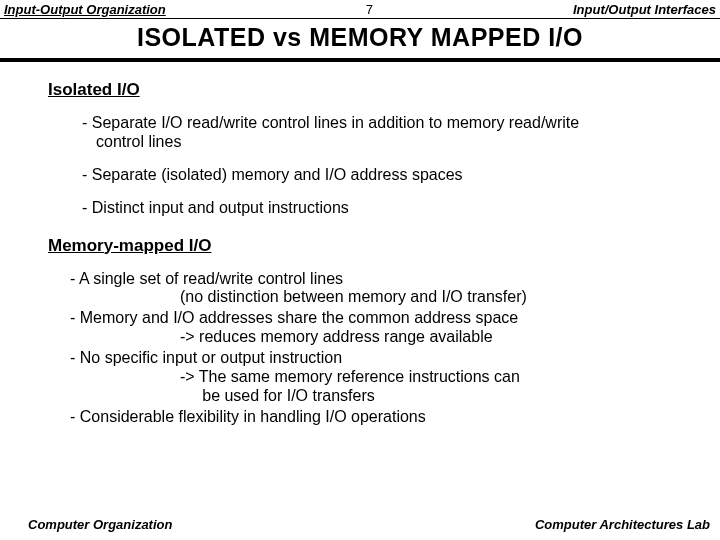 The image size is (720, 540). What do you see at coordinates (294, 318) in the screenshot?
I see `bullet-text: - Memory and I/O addresses share the com…` at bounding box center [294, 318].